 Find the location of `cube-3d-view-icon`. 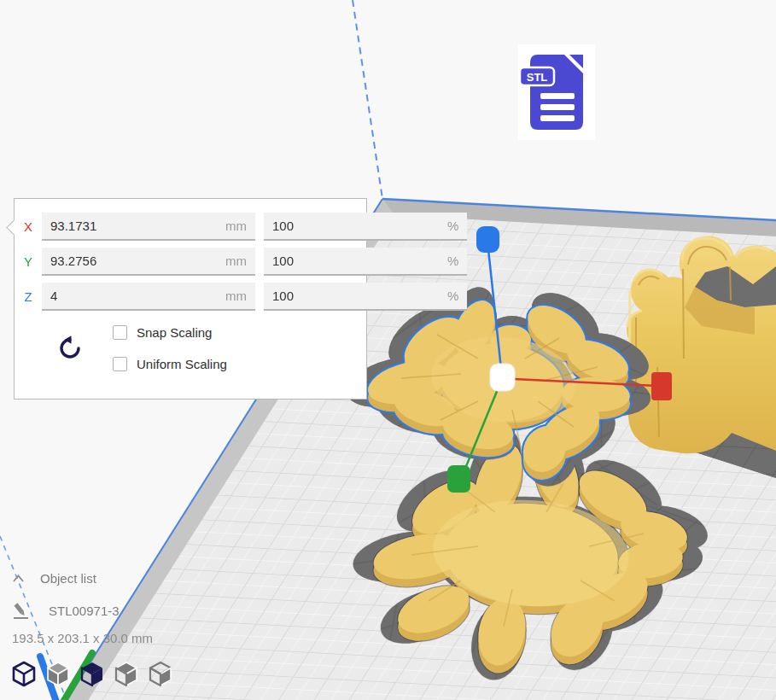

cube-3d-view-icon is located at coordinates (24, 674).